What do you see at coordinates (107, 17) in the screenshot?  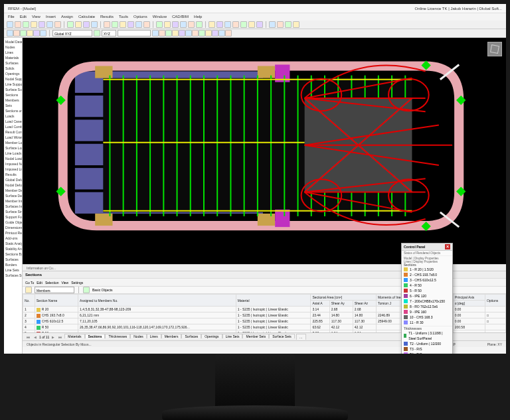 I see `menu-results: Results` at bounding box center [107, 17].